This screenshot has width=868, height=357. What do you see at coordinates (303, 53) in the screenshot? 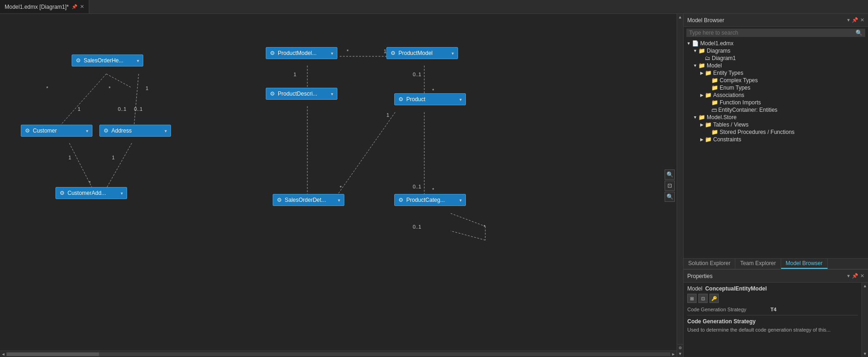
I see `entity-name: ProductModel...` at bounding box center [303, 53].